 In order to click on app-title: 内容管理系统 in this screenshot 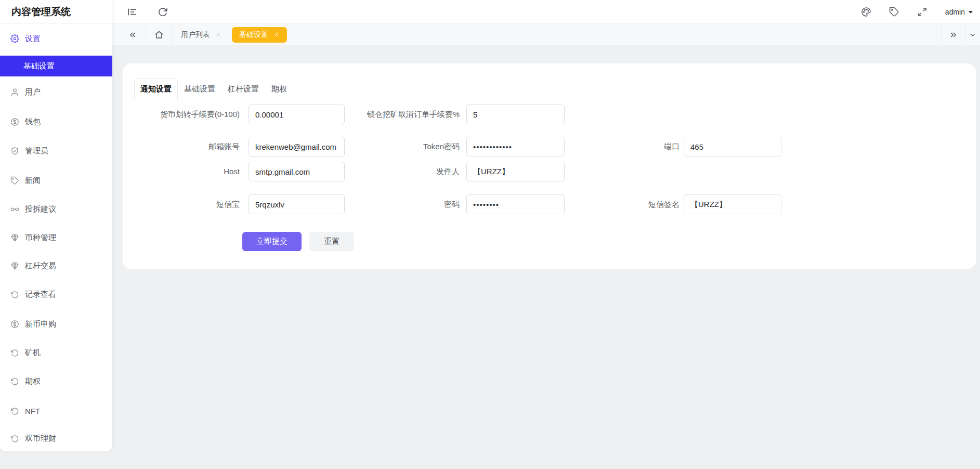, I will do `click(56, 12)`.